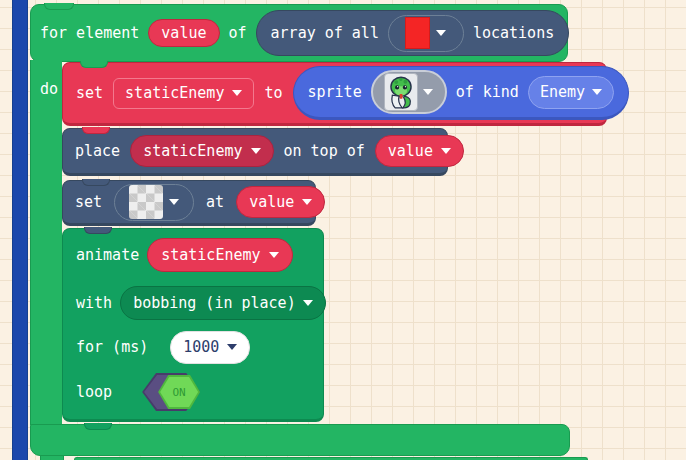  What do you see at coordinates (488, 92) in the screenshot?
I see `of-kind-label: of kind` at bounding box center [488, 92].